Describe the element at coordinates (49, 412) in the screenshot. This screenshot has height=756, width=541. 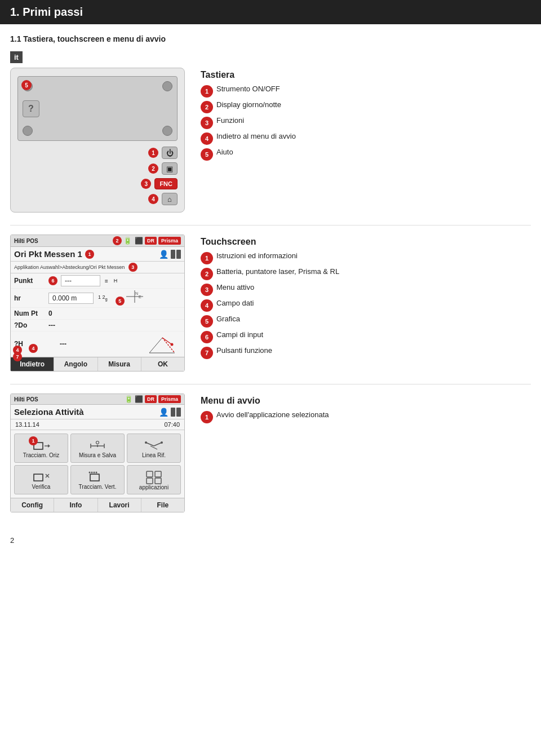
I see `menu-screen-title: Seleziona Attività` at that location.